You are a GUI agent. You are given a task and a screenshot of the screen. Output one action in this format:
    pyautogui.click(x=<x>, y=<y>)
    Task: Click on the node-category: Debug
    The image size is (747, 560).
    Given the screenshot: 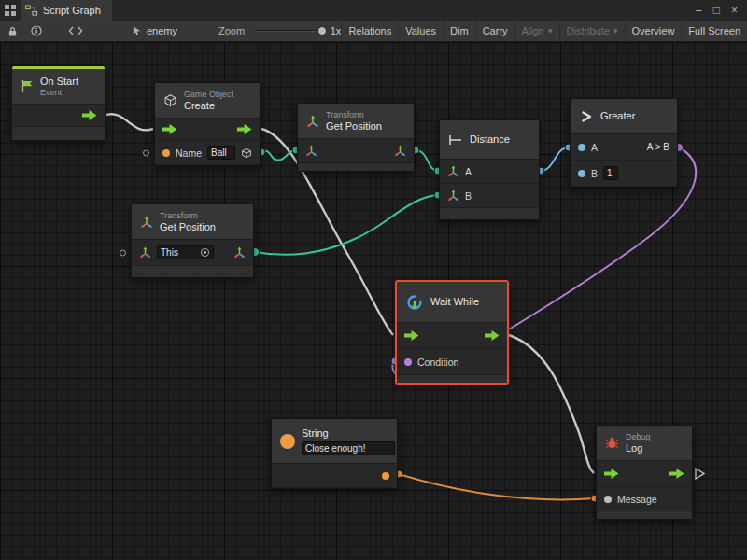 What is the action you would take?
    pyautogui.click(x=639, y=437)
    